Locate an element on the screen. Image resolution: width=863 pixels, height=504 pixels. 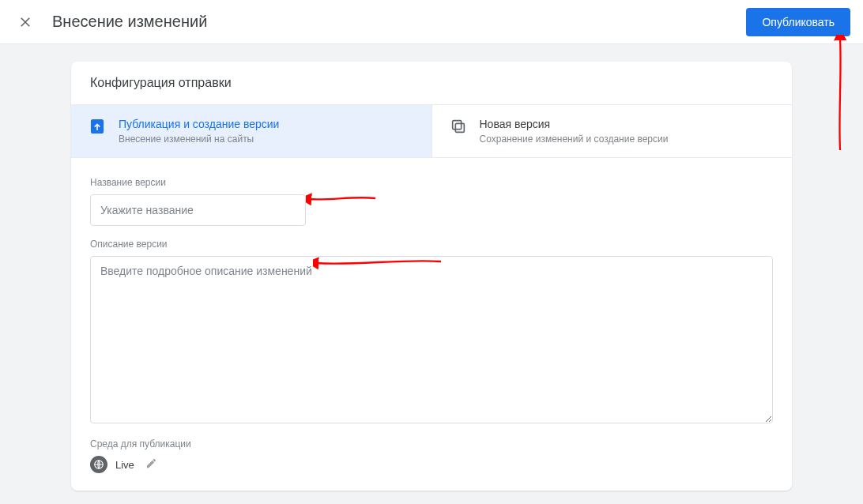
env-label: Среда для публикации is located at coordinates (432, 444).